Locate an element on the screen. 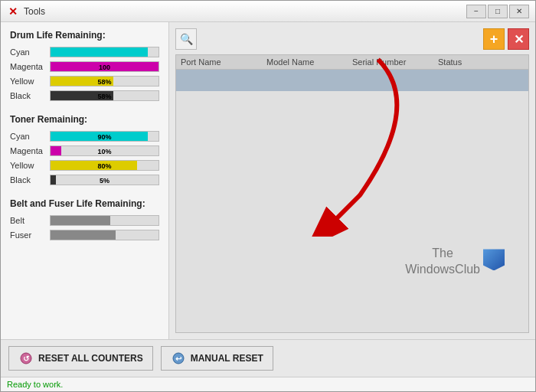 The height and width of the screenshot is (392, 536). watermark-line2: WindowsClub is located at coordinates (443, 270).